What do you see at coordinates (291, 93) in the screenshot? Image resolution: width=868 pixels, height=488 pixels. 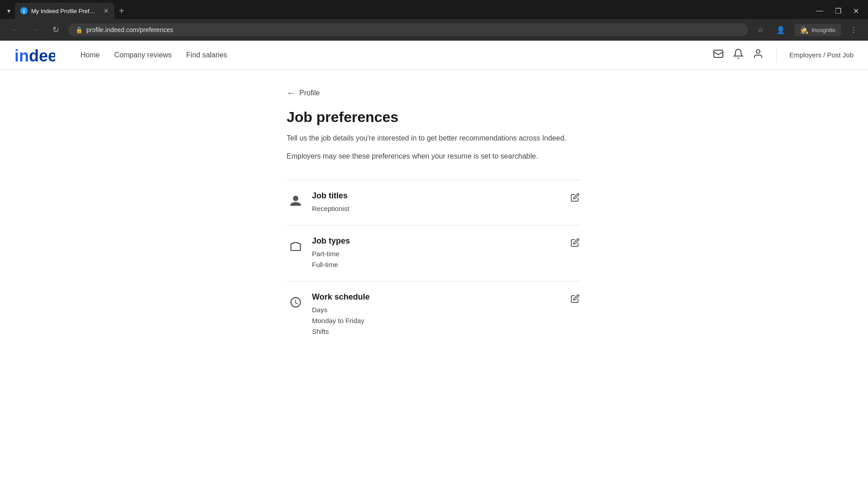 I see `back-arrow-icon: ←` at bounding box center [291, 93].